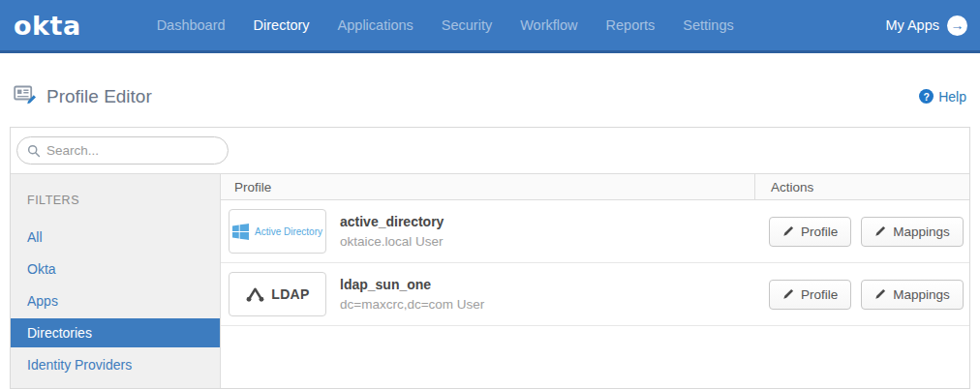  Describe the element at coordinates (926, 97) in the screenshot. I see `help-icon: ?` at that location.